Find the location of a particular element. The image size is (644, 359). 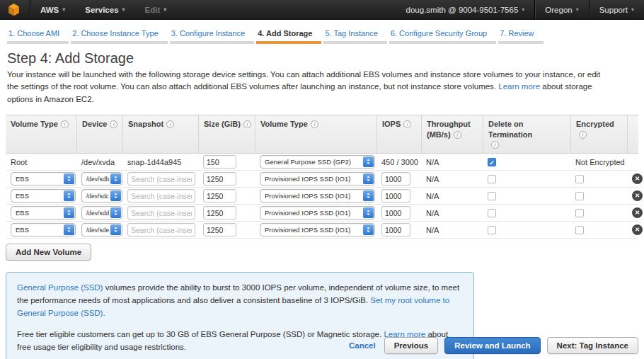

account-menu: doug.smith @ 9004-9501-7565 ▾ is located at coordinates (466, 10).